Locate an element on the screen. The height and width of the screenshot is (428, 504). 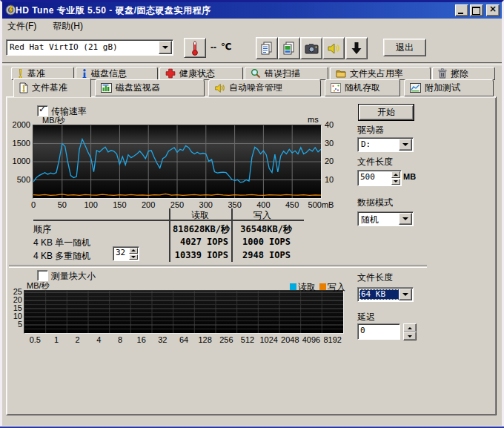
minimize-button is located at coordinates (462, 10).